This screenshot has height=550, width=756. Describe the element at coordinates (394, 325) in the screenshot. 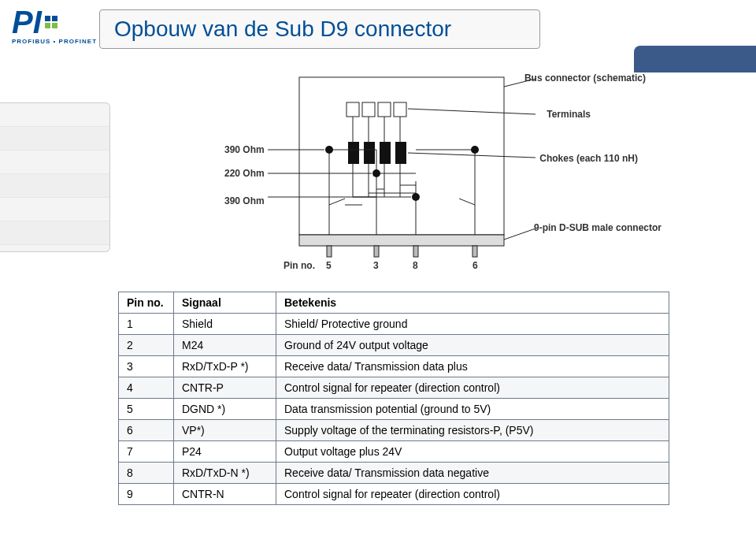

I see `table-row: 1ShieldShield/ Protective ground` at that location.